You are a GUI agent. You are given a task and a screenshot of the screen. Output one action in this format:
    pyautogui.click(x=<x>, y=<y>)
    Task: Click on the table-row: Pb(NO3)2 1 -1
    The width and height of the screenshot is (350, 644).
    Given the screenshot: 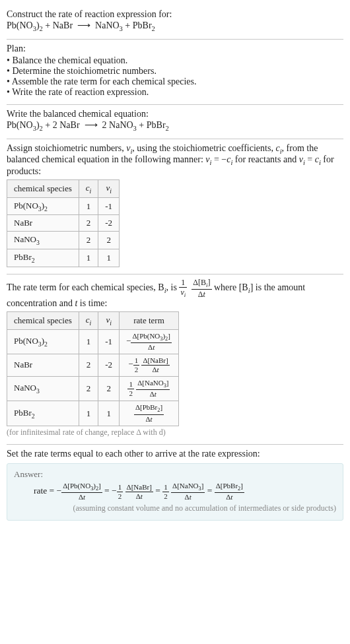 What is the action you would take?
    pyautogui.click(x=63, y=206)
    